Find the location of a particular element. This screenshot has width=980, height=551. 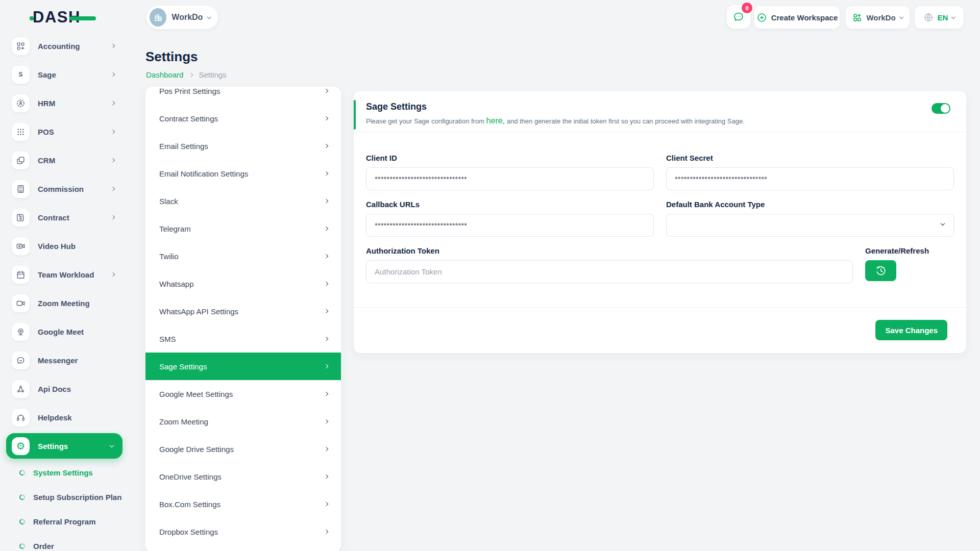

settings-menu-item-dropbox-settings: Dropbox Settings is located at coordinates (243, 532).